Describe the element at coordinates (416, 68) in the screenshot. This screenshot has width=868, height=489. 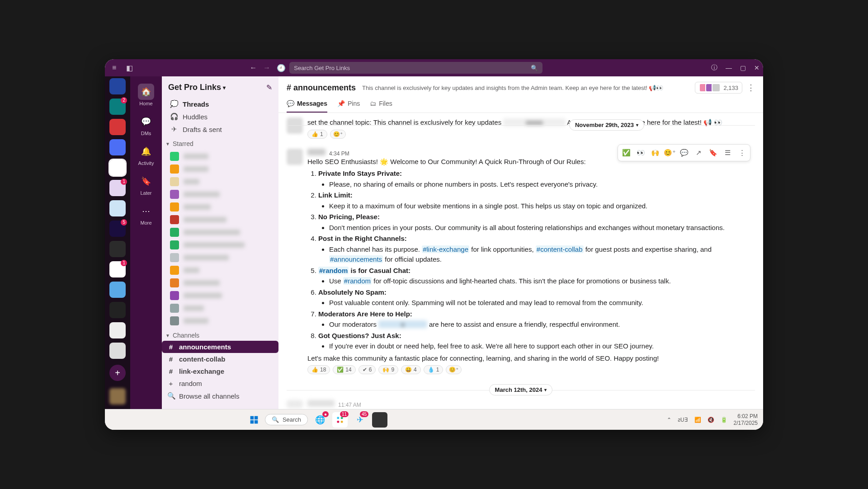
I see `global-search: Search Get Pro Links 🔍` at that location.